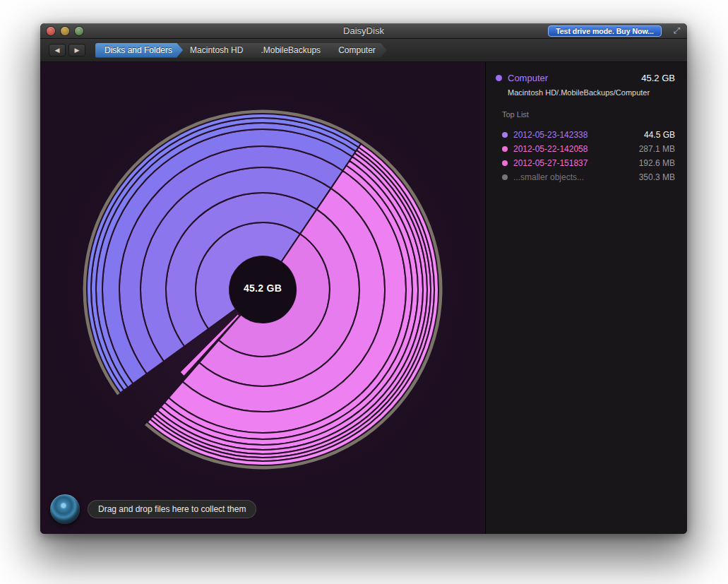 This screenshot has height=584, width=728. Describe the element at coordinates (77, 50) in the screenshot. I see `forward-button: ▶` at that location.